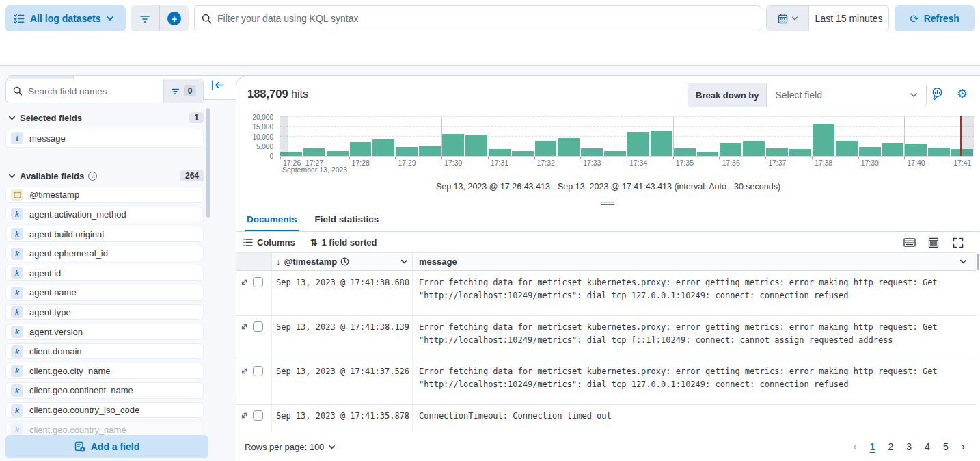  Describe the element at coordinates (174, 18) in the screenshot. I see `add-filter-button: +` at that location.